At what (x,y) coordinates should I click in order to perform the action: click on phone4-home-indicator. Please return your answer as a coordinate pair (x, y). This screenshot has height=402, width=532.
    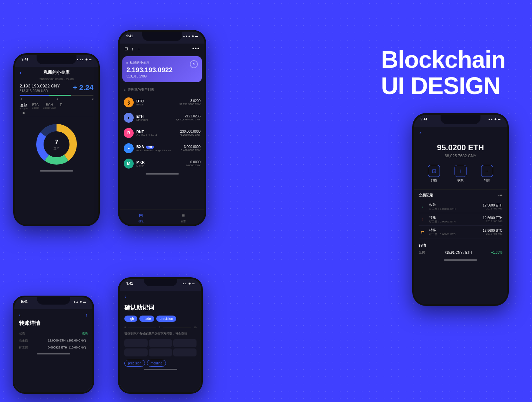
    Looking at the image, I should click on (54, 354).